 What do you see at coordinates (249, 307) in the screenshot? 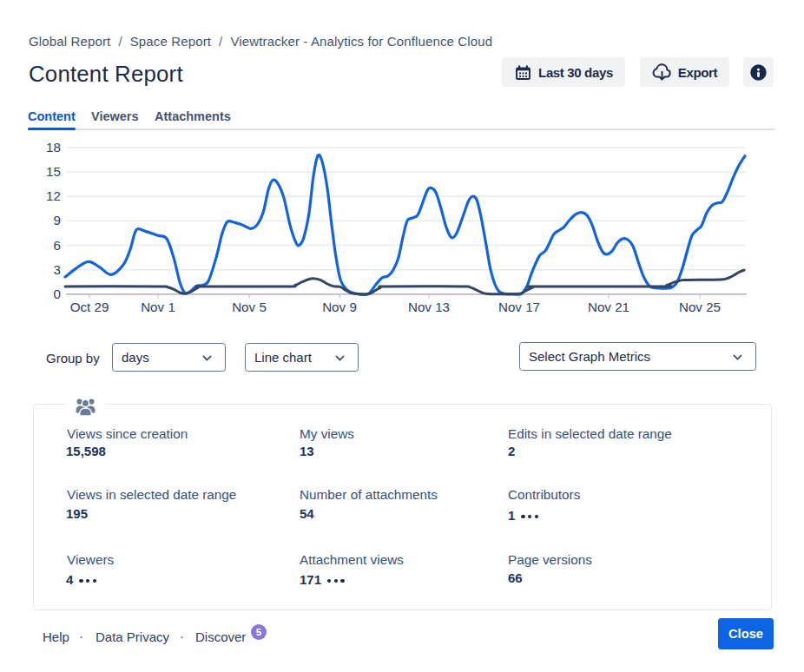
I see `svg-text: Nov 5` at bounding box center [249, 307].